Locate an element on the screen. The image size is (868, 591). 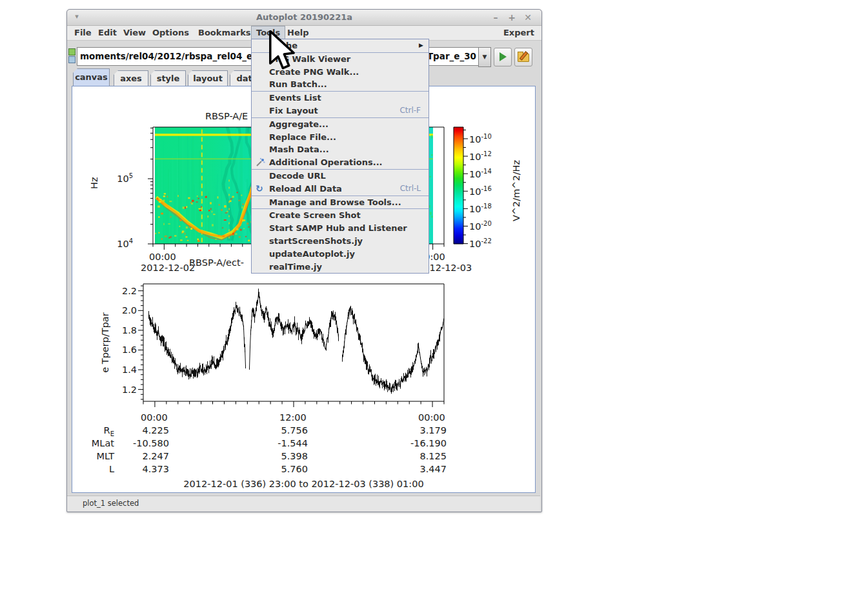
colorbar is located at coordinates (458, 186).